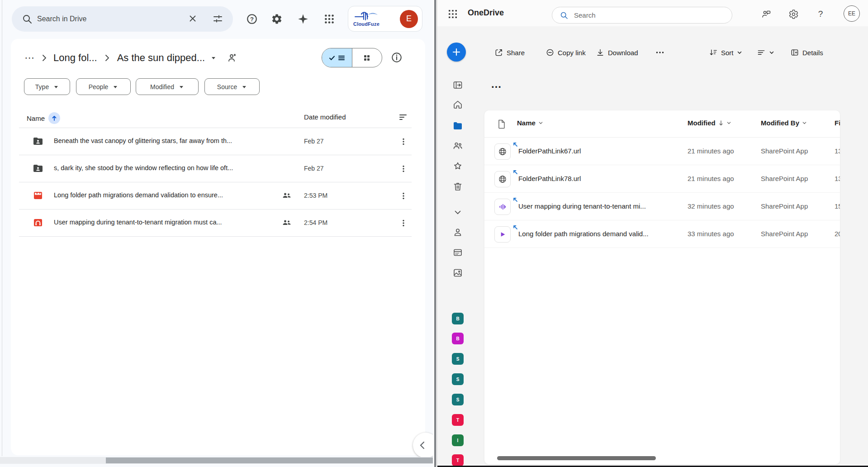 Image resolution: width=868 pixels, height=467 pixels. I want to click on file-modified: 33 minutes ago, so click(711, 234).